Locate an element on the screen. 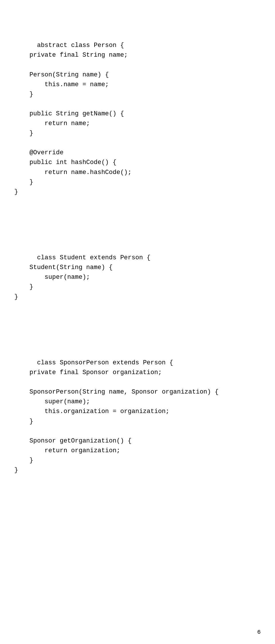 This screenshot has width=275, height=644. class-sponsor-person-code: class SponsorPerson extends Person { pri… is located at coordinates (116, 416).